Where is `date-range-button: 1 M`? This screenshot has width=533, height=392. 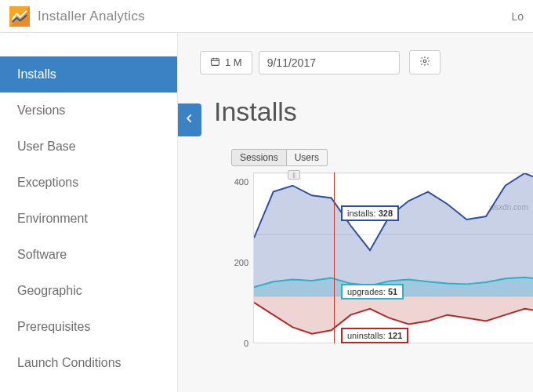
date-range-button: 1 M is located at coordinates (226, 63).